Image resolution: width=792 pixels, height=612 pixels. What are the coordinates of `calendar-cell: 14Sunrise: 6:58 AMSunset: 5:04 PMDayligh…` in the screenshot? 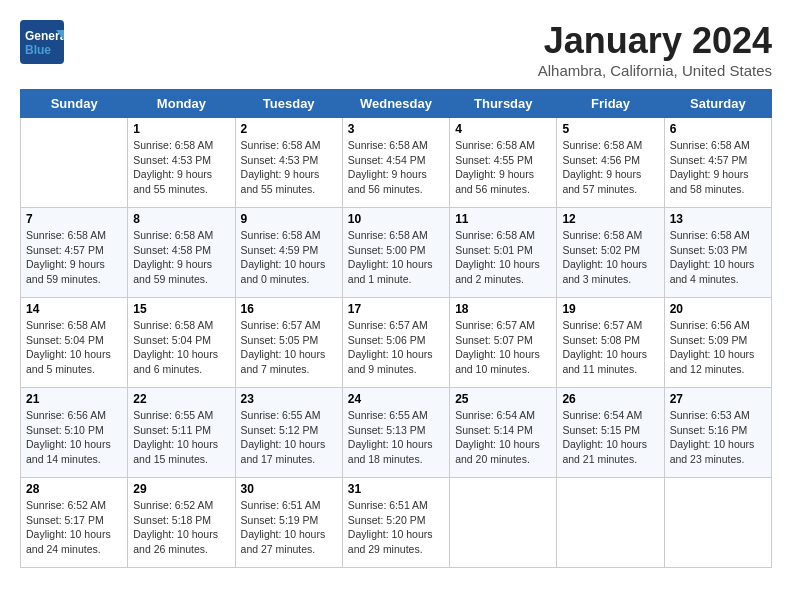 It's located at (74, 343).